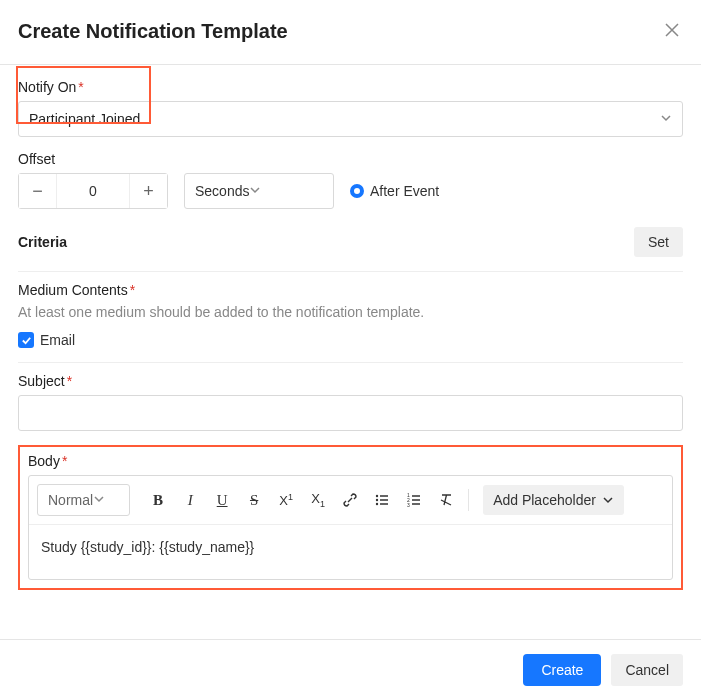  I want to click on body-editor: Normal B I U S X1 X1 123, so click(350, 528).